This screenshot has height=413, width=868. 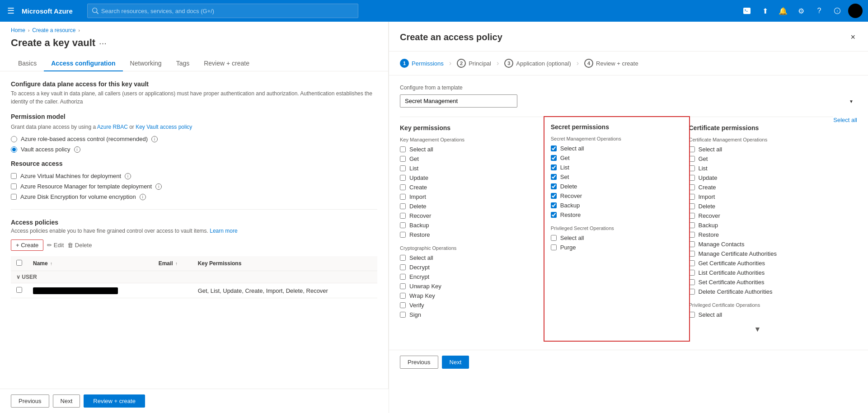 I want to click on azure-rbac-link: Azure RBAC, so click(x=113, y=127).